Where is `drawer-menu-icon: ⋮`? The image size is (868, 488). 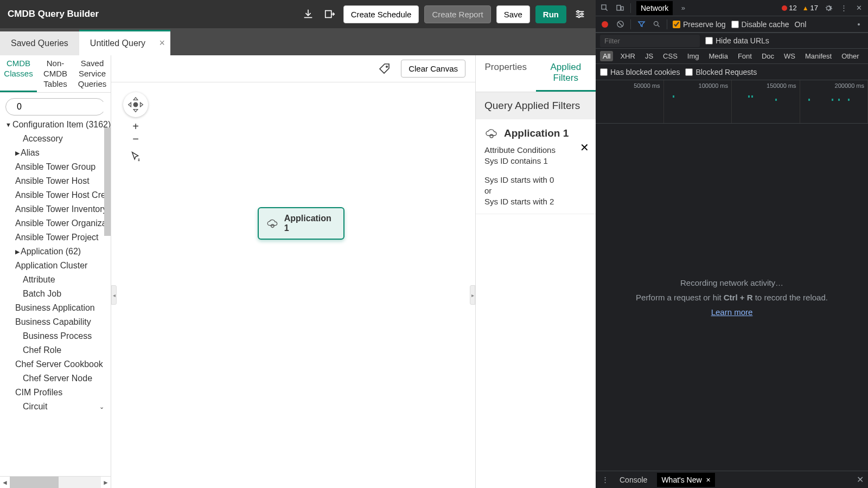
drawer-menu-icon: ⋮ is located at coordinates (605, 480).